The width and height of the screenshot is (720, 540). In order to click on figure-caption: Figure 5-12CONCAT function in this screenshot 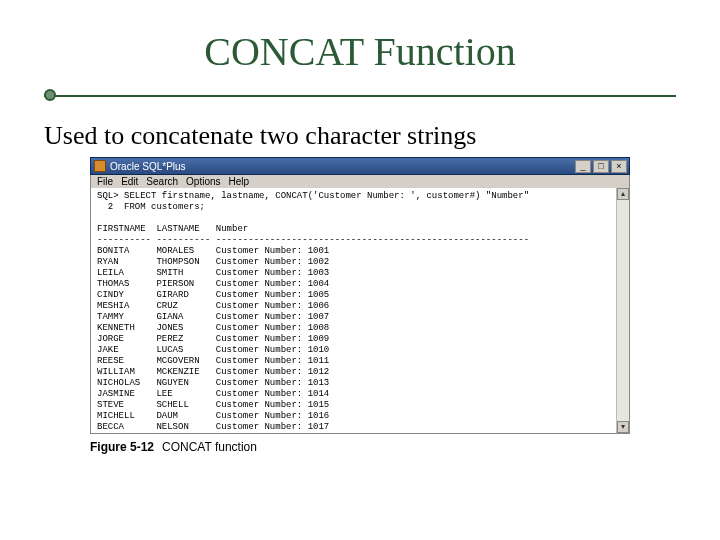, I will do `click(360, 447)`.